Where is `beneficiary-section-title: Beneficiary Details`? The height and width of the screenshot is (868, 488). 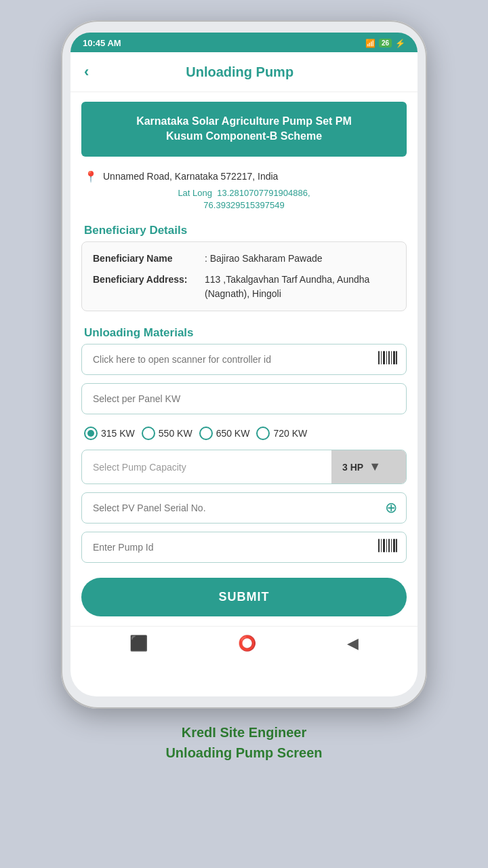 beneficiary-section-title: Beneficiary Details is located at coordinates (244, 230).